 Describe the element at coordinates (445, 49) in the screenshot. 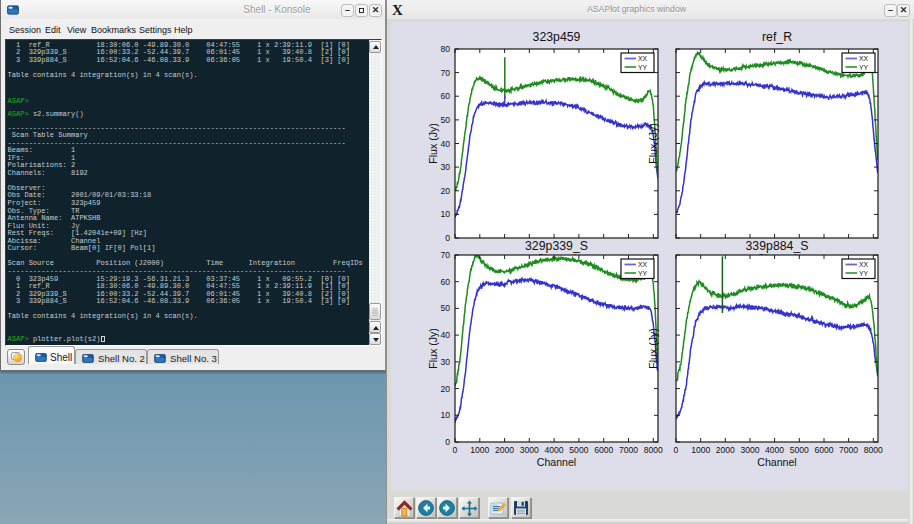

I see `svg-text: 80` at that location.